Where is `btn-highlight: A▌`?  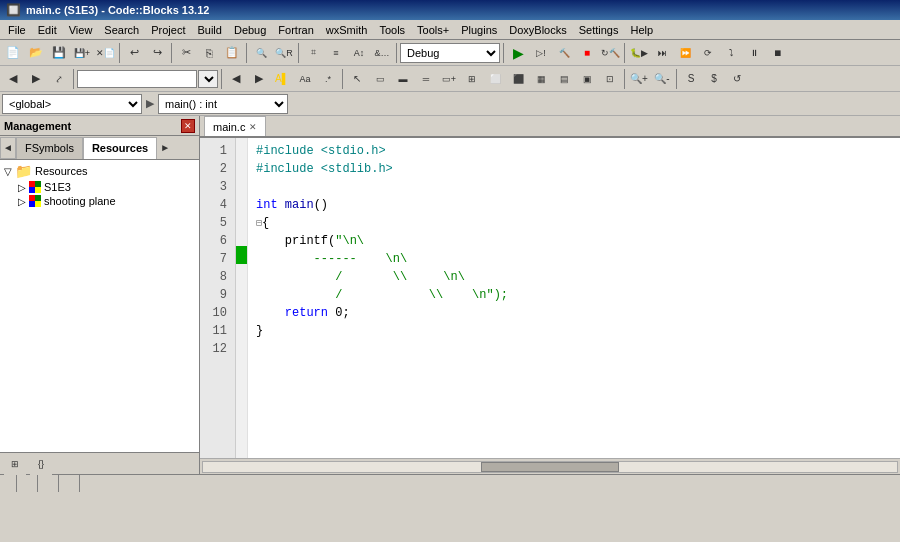 btn-highlight: A▌ is located at coordinates (282, 79).